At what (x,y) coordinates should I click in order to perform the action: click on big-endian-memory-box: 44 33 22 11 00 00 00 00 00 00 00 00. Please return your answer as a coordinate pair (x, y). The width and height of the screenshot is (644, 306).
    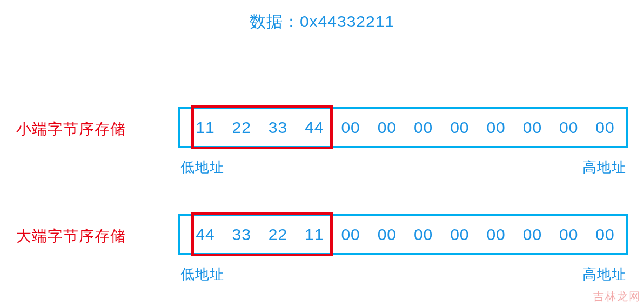
    Looking at the image, I should click on (403, 235).